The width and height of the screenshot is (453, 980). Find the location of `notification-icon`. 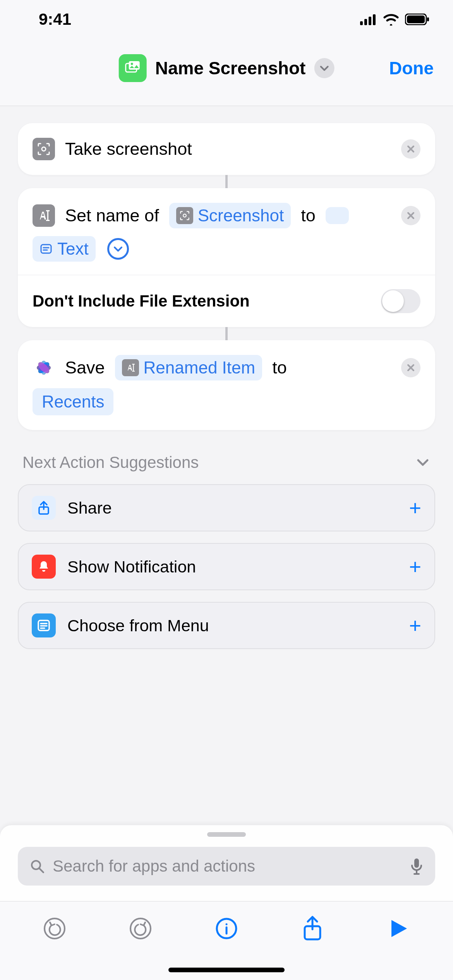

notification-icon is located at coordinates (44, 567).